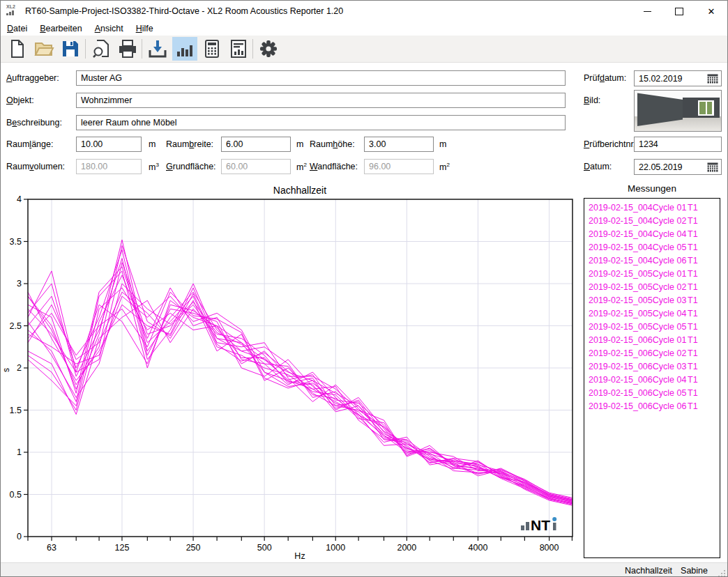  What do you see at coordinates (637, 221) in the screenshot?
I see `measurement-name: 2019-02-15_004Cycle 02` at bounding box center [637, 221].